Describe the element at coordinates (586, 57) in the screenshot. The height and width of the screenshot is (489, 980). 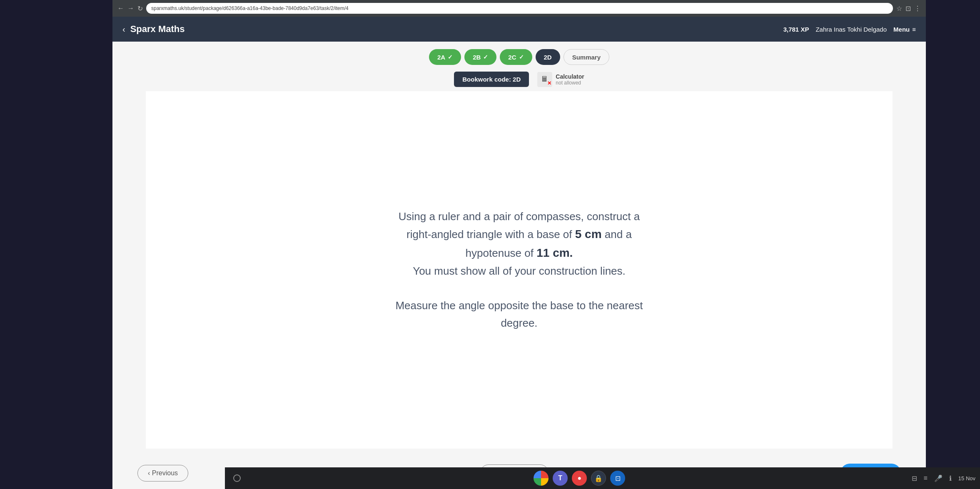
I see `tab-summary: Summary` at that location.